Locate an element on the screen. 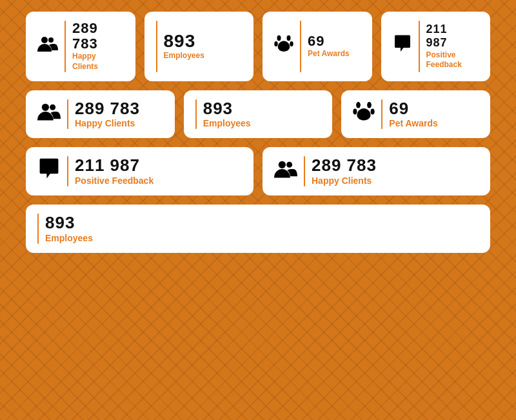 The image size is (516, 420). card-number: 211987 is located at coordinates (444, 36).